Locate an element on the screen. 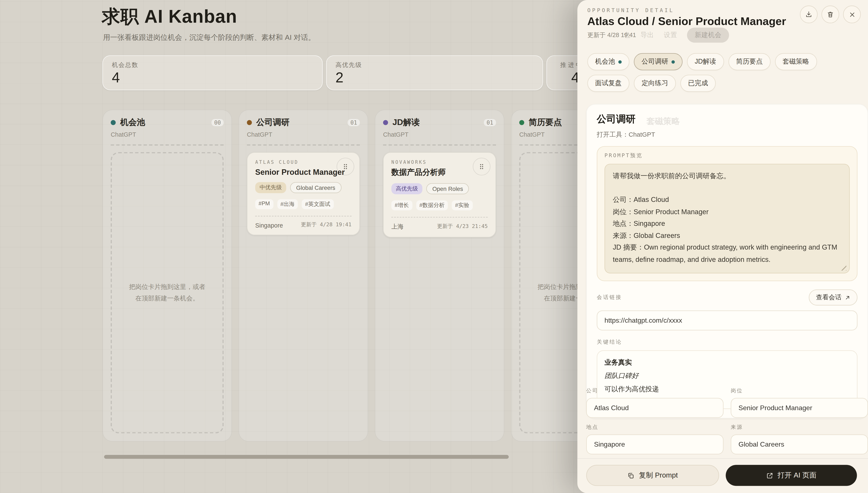 The width and height of the screenshot is (868, 493). page-subtitle: 用一张看板跟进岗位机会，沉淀每个阶段的判断、素材和 AI 对话。 is located at coordinates (209, 38).